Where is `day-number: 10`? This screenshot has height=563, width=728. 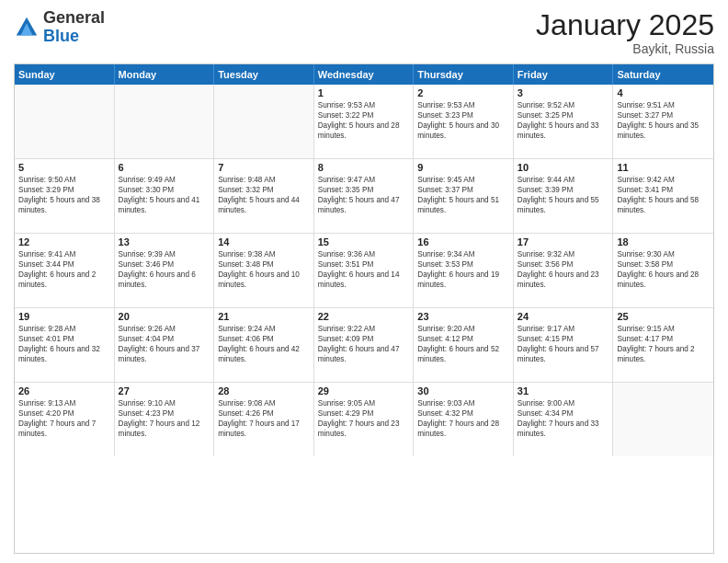 day-number: 10 is located at coordinates (563, 167).